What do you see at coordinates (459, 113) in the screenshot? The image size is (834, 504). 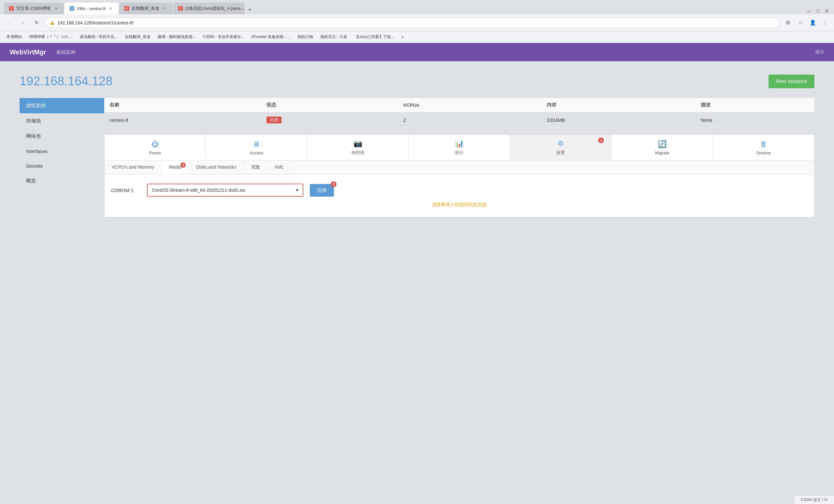 I see `vm-table: 名称 状态 VCPUs 内存 描述 centos-8 关闭` at bounding box center [459, 113].